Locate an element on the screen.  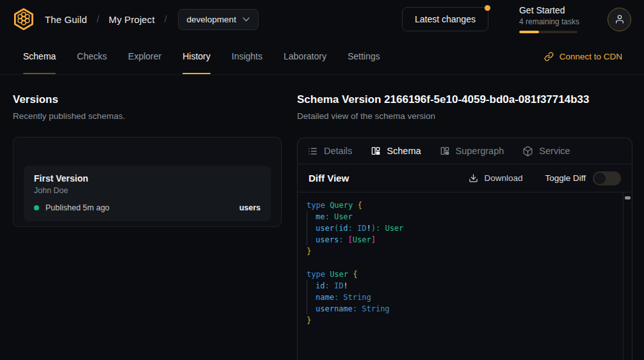
connect-to-cdn-link: Connect to CDN is located at coordinates (583, 56).